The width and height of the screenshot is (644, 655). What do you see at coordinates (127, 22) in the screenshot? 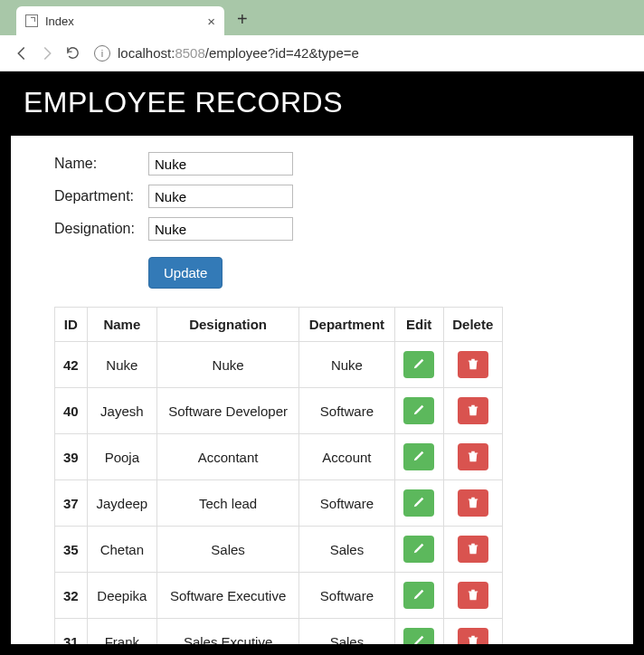
I see `tab-title: Index` at bounding box center [127, 22].